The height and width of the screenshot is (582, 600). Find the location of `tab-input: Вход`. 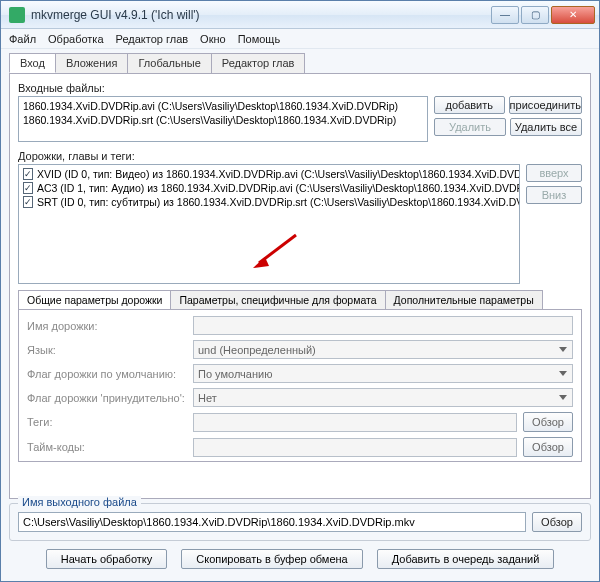

tab-input: Вход is located at coordinates (32, 63).